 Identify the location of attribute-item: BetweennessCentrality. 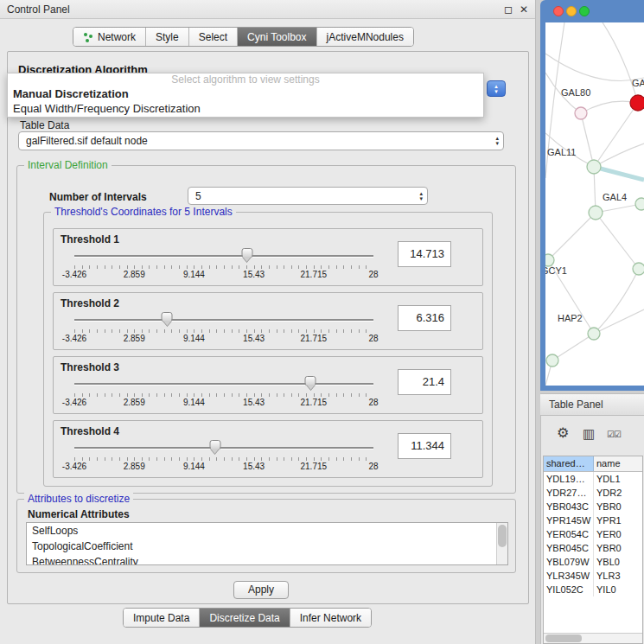
(267, 560).